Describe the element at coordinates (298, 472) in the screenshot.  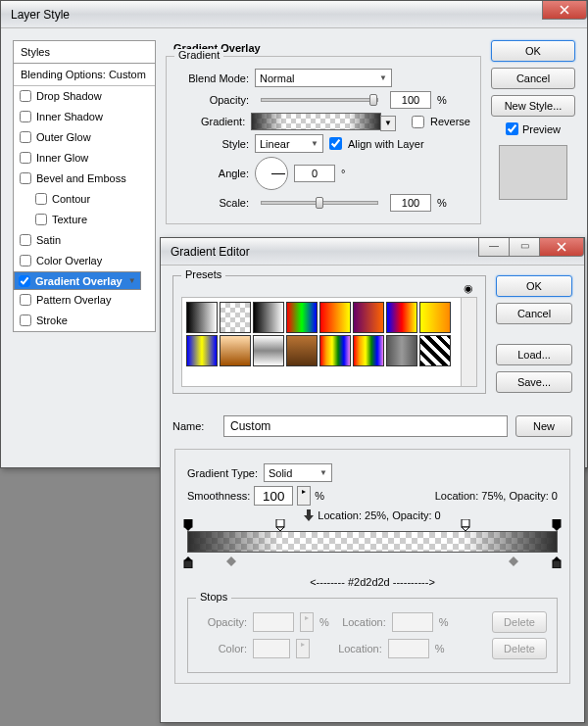
I see `grad-type-select: Solid` at that location.